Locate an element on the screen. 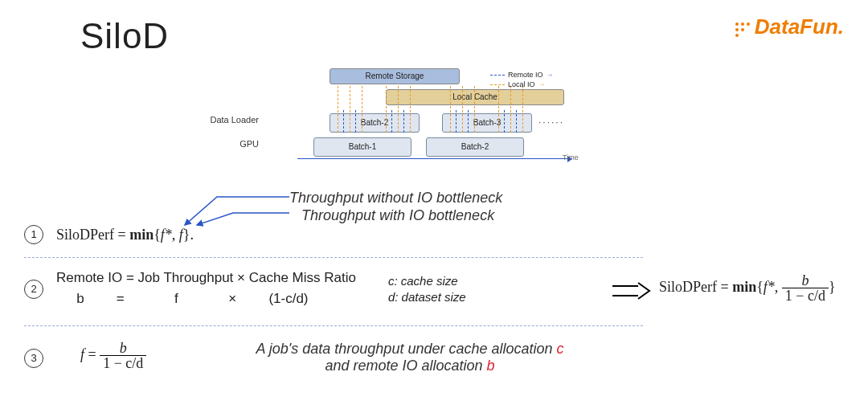 This screenshot has width=868, height=417. result-formula: SiloDPerf = min{f*, b1 − c/d} is located at coordinates (747, 288).